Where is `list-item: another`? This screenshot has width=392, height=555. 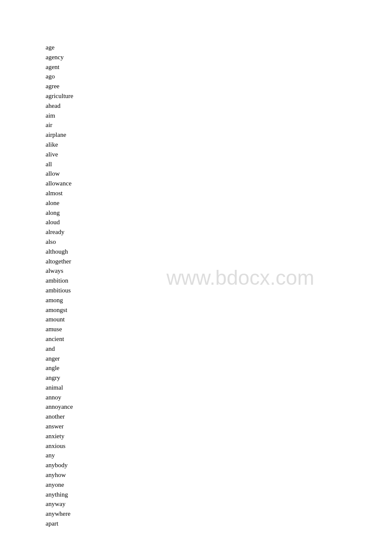
list-item: another is located at coordinates (60, 417).